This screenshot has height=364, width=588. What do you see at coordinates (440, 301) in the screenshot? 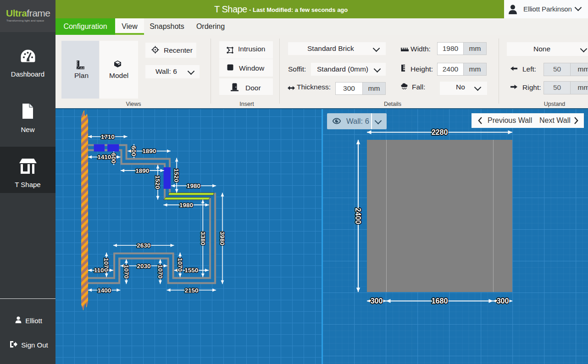
I see `svg-text: 1680` at bounding box center [440, 301].